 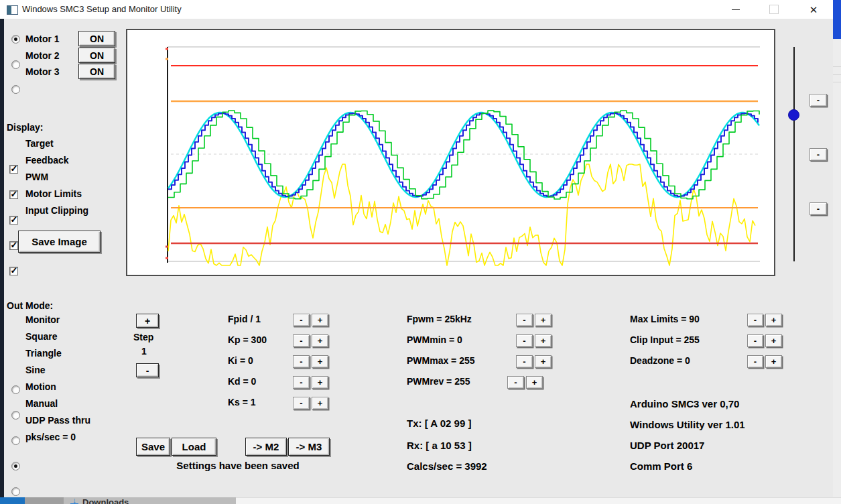 What do you see at coordinates (153, 446) in the screenshot?
I see `save-button: Save` at bounding box center [153, 446].